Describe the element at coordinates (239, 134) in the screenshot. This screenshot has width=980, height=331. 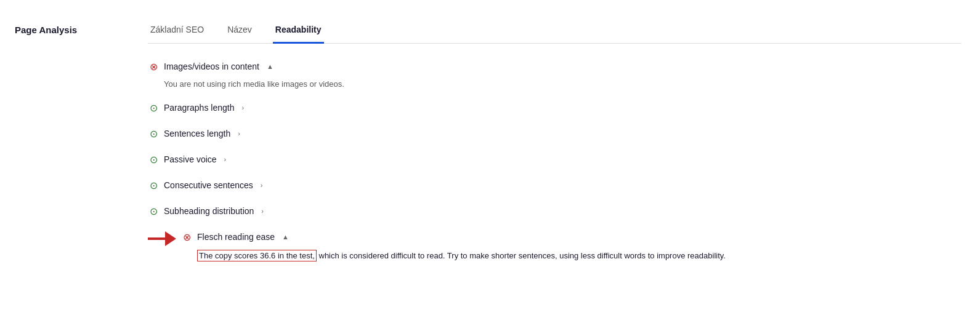
I see `chevron-sentences-length: ›` at that location.